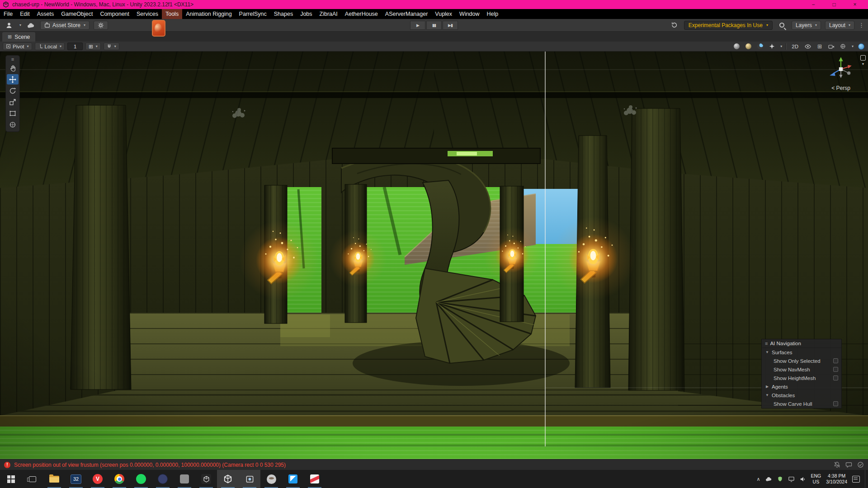  What do you see at coordinates (803, 479) in the screenshot?
I see `tray-volume-icon` at bounding box center [803, 479].